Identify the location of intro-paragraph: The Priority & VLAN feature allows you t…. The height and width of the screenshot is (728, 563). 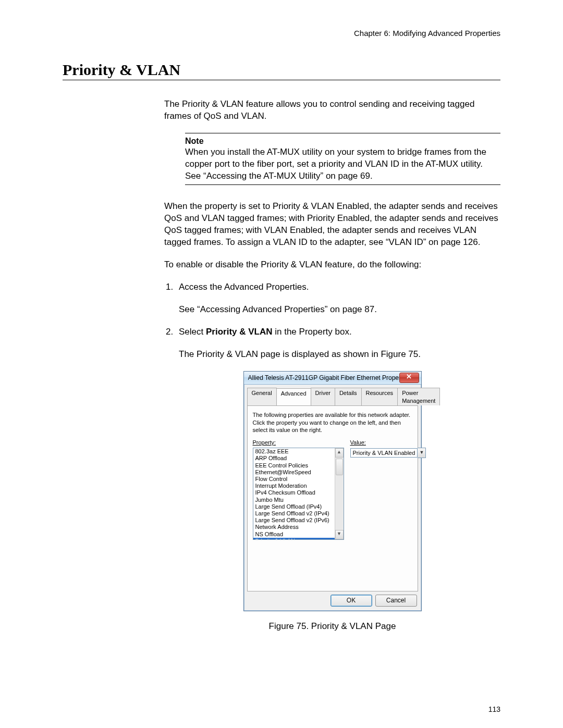
(333, 110).